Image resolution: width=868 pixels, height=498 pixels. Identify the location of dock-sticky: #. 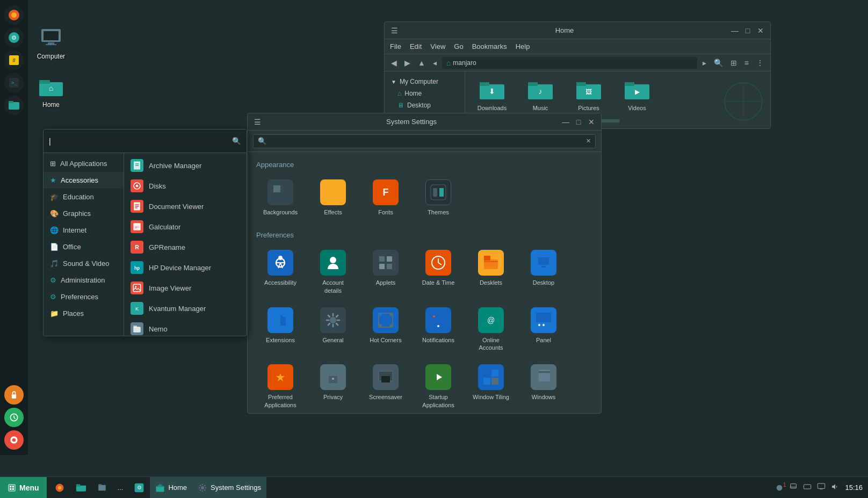
(14, 60).